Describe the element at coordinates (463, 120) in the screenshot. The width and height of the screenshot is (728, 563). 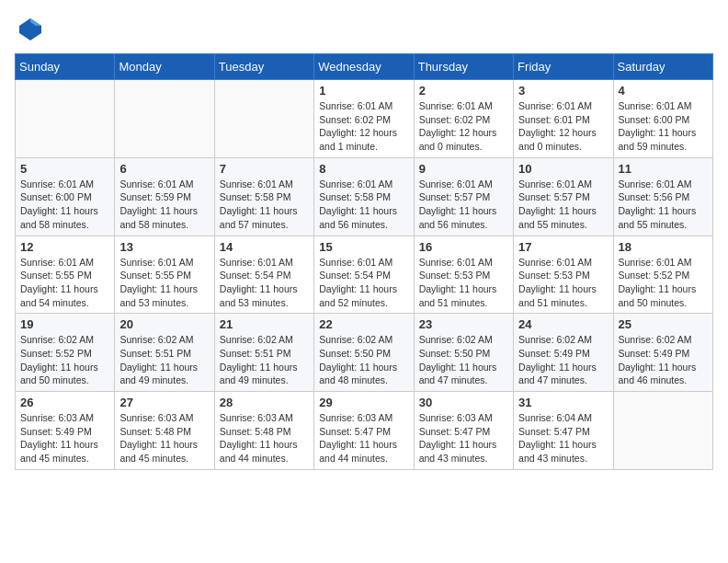
I see `calendar-cell: 2Sunrise: 6:01 AM Sunset: 6:02 PM Daylig…` at that location.